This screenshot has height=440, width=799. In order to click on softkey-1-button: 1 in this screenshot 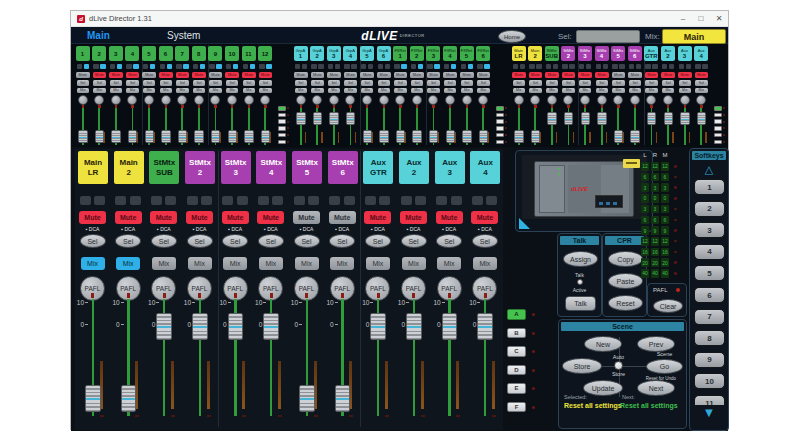, I will do `click(710, 187)`.